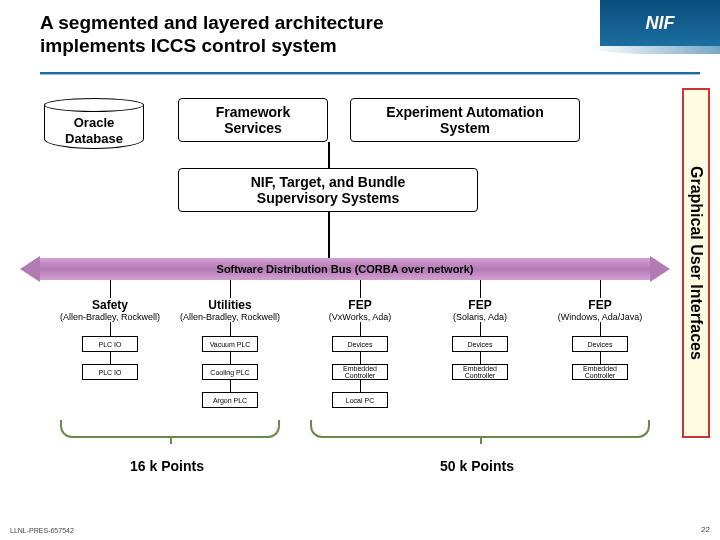 The image size is (720, 540). What do you see at coordinates (600, 310) in the screenshot?
I see `fep-windows-column: FEP (Windows, Ada/Java)` at bounding box center [600, 310].